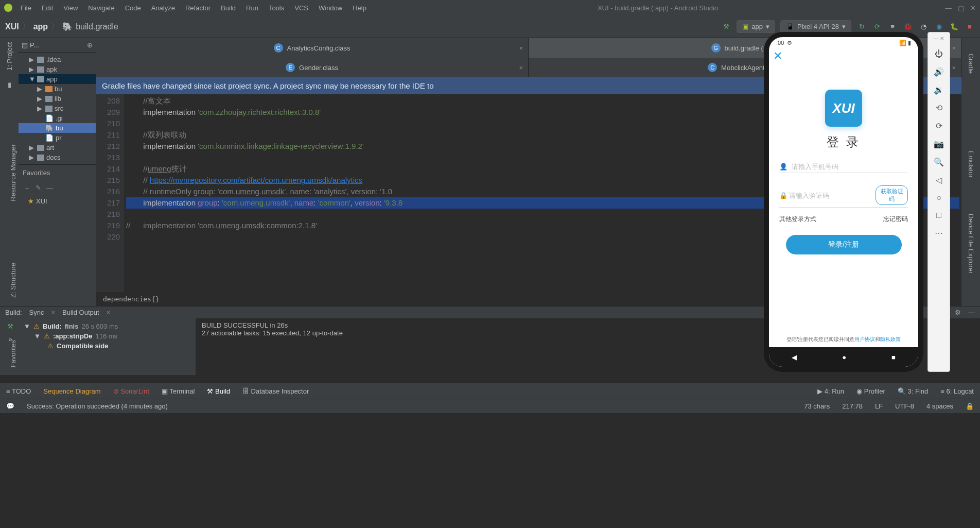  I want to click on stop-icon: ■, so click(970, 27).